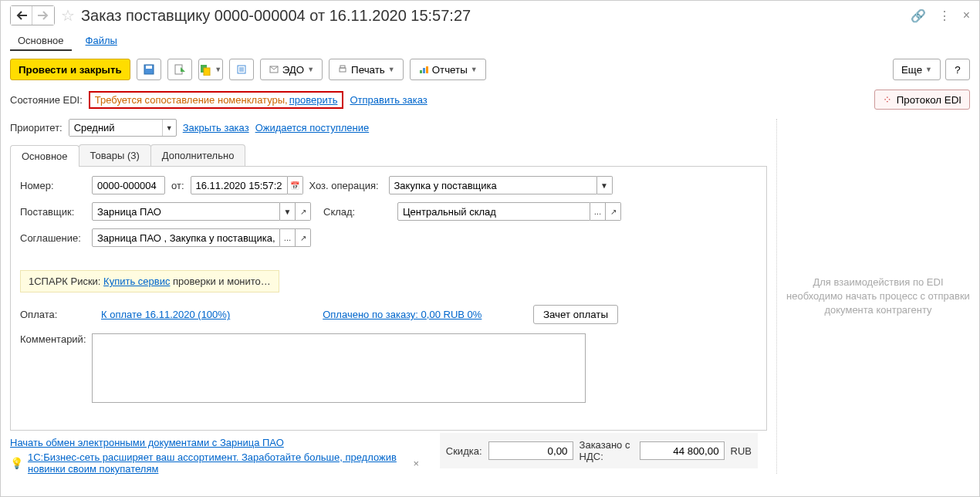 This screenshot has width=980, height=497. I want to click on inner-tab-goods: Товары (3), so click(115, 155).